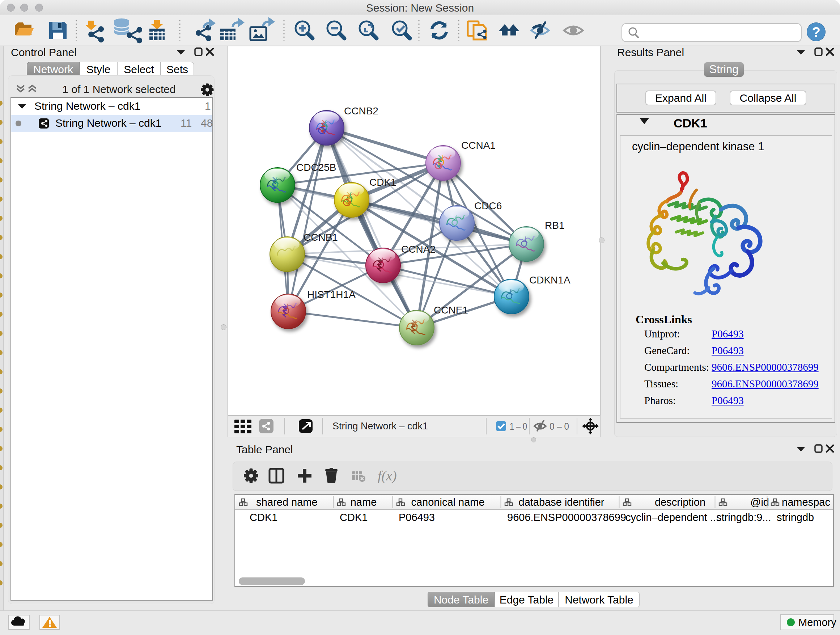  I want to click on svg-text: String Network – cdk1, so click(380, 426).